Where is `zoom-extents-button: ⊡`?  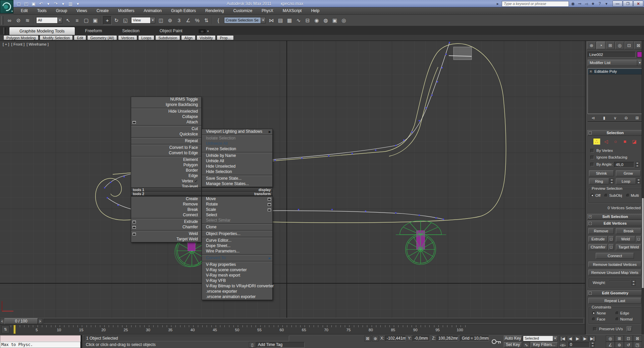
zoom-extents-button: ⊡ is located at coordinates (629, 339).